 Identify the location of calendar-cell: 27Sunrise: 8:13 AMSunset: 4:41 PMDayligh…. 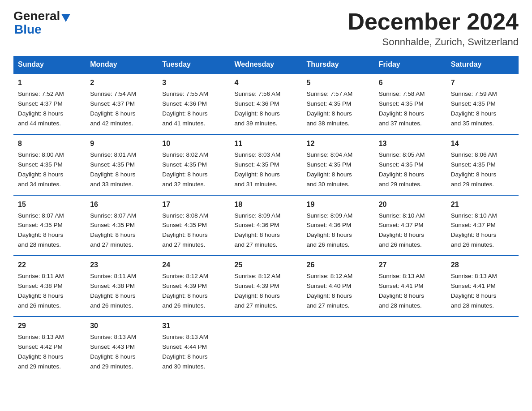
(410, 286).